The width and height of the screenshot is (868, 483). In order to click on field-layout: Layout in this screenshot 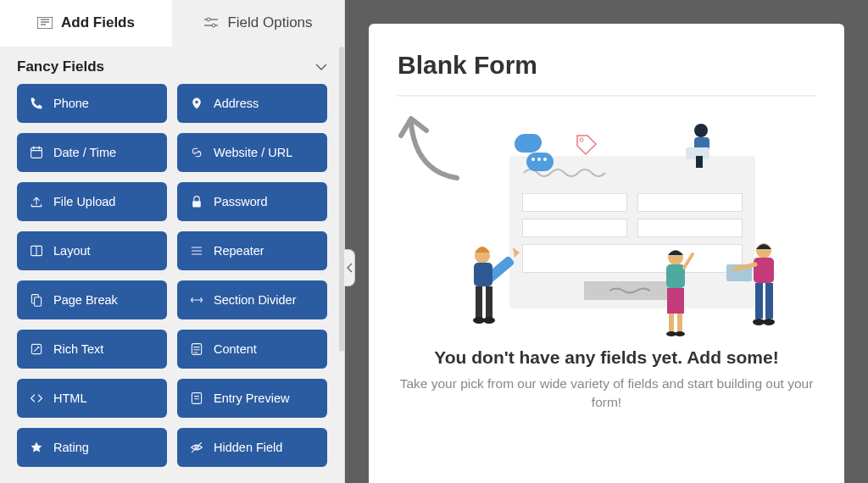, I will do `click(92, 251)`.